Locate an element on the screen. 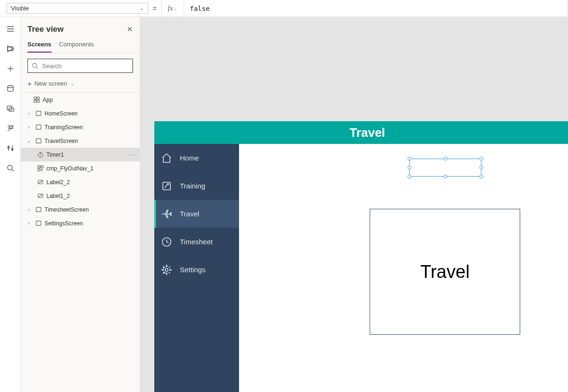 Image resolution: width=568 pixels, height=392 pixels. property-name: Visible is located at coordinates (20, 9).